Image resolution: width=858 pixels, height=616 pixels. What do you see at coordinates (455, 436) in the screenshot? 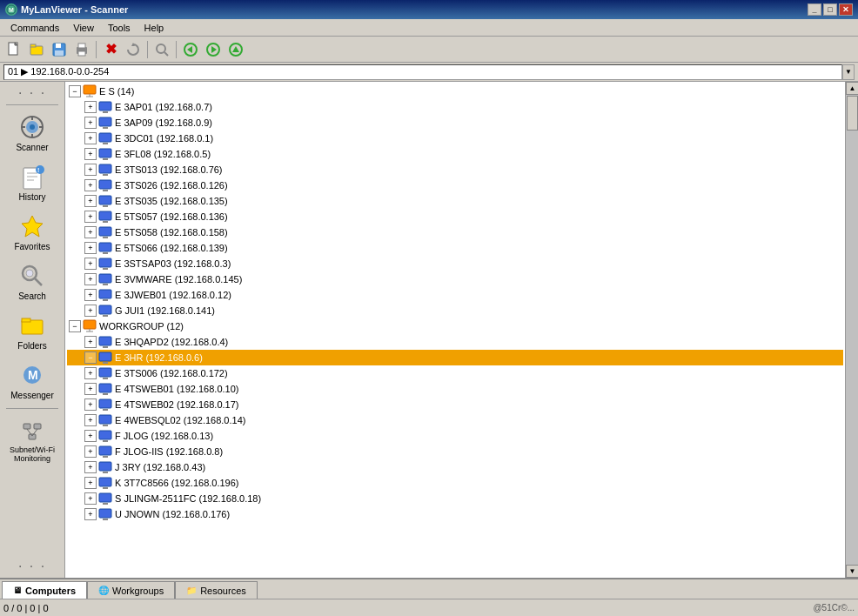
I see `node-wg-6: + F JLOG (192.168.0.13)` at bounding box center [455, 436].